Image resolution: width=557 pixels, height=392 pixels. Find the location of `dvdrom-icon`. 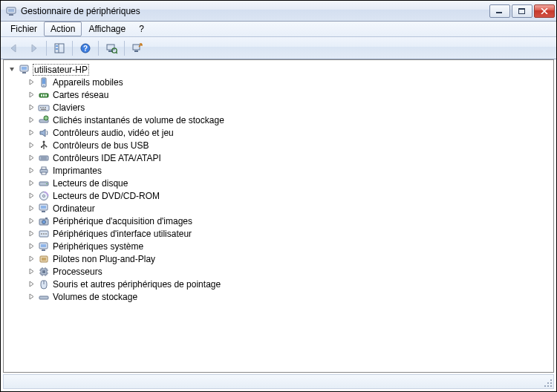

dvdrom-icon is located at coordinates (44, 196).